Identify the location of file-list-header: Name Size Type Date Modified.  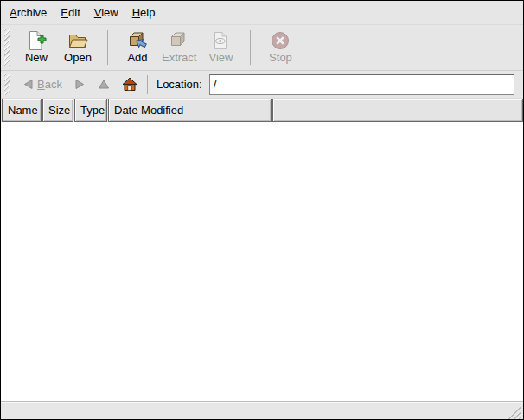
(262, 111).